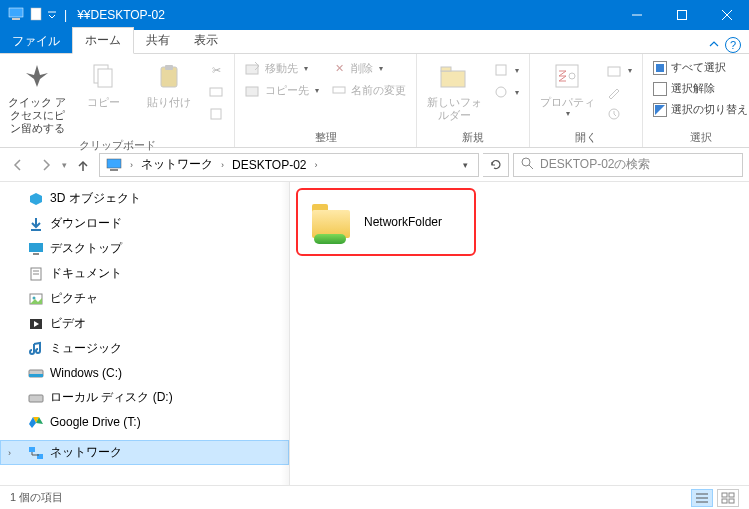  I want to click on edit-button, so click(619, 92).